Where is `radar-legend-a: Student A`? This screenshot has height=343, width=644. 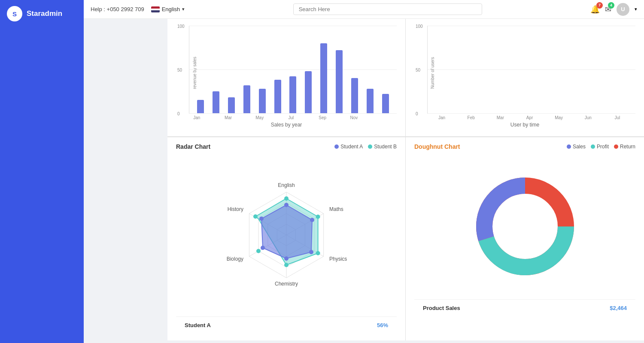
radar-legend-a: Student A is located at coordinates (349, 147).